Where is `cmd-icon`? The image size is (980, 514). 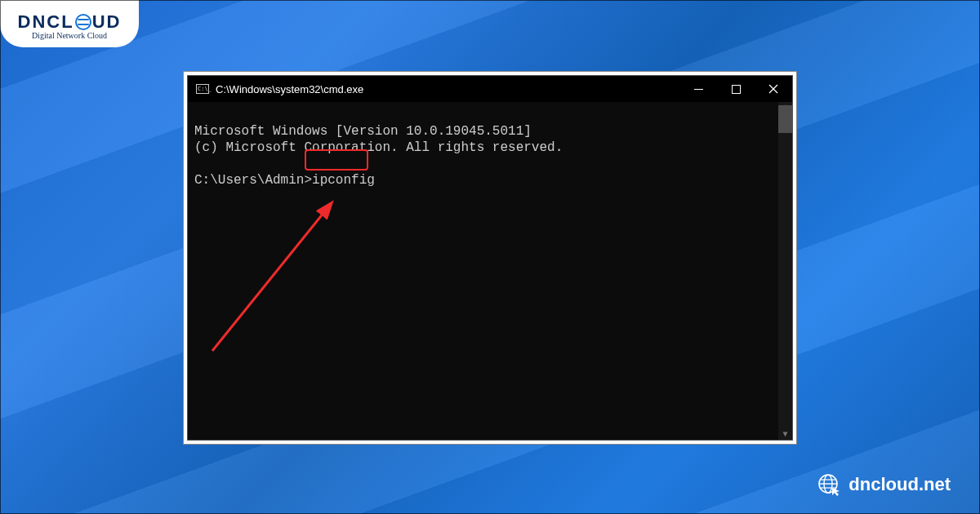
cmd-icon is located at coordinates (203, 89).